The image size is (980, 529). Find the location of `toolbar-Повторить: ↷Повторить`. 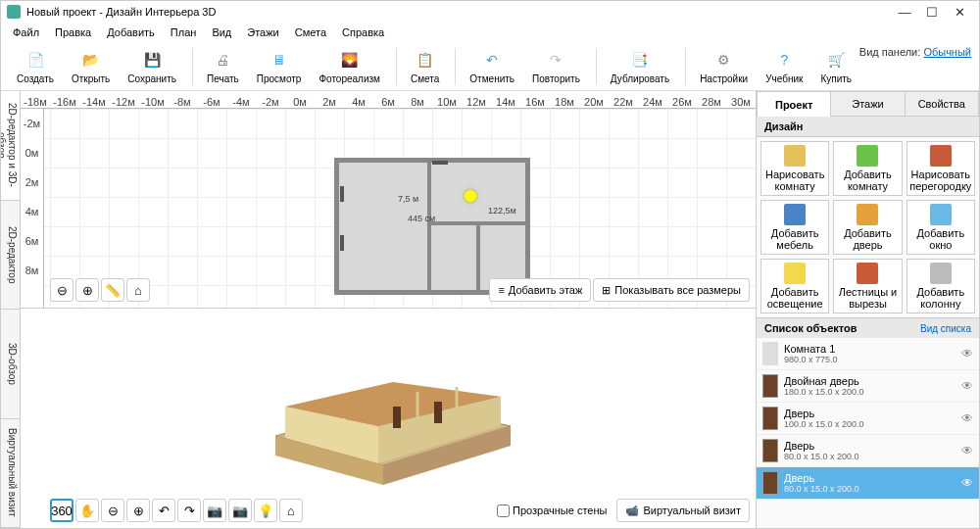

toolbar-Повторить: ↷Повторить is located at coordinates (557, 67).